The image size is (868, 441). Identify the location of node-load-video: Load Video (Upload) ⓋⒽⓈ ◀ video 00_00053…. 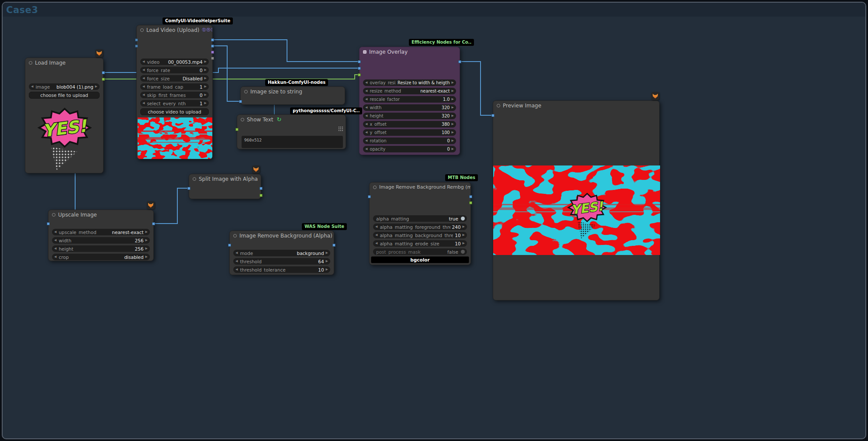
(175, 92).